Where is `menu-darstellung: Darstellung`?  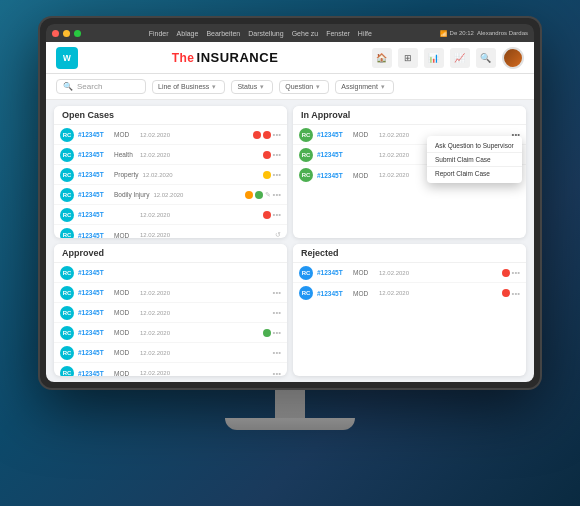
menu-darstellung: Darstellung is located at coordinates (266, 34).